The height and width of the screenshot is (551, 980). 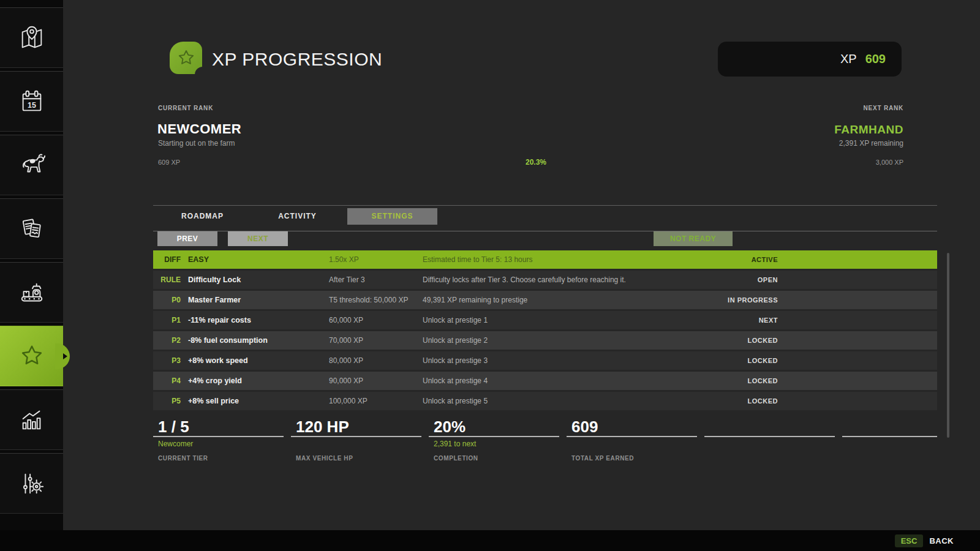 What do you see at coordinates (545, 340) in the screenshot?
I see `table-row-p2: P2 -8% fuel consumption 70,000 XP Unlock…` at bounding box center [545, 340].